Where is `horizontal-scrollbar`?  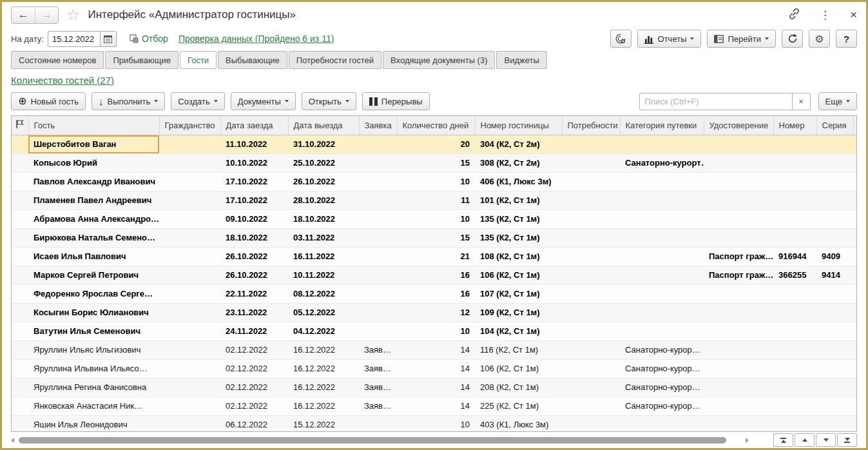 horizontal-scrollbar is located at coordinates (380, 440).